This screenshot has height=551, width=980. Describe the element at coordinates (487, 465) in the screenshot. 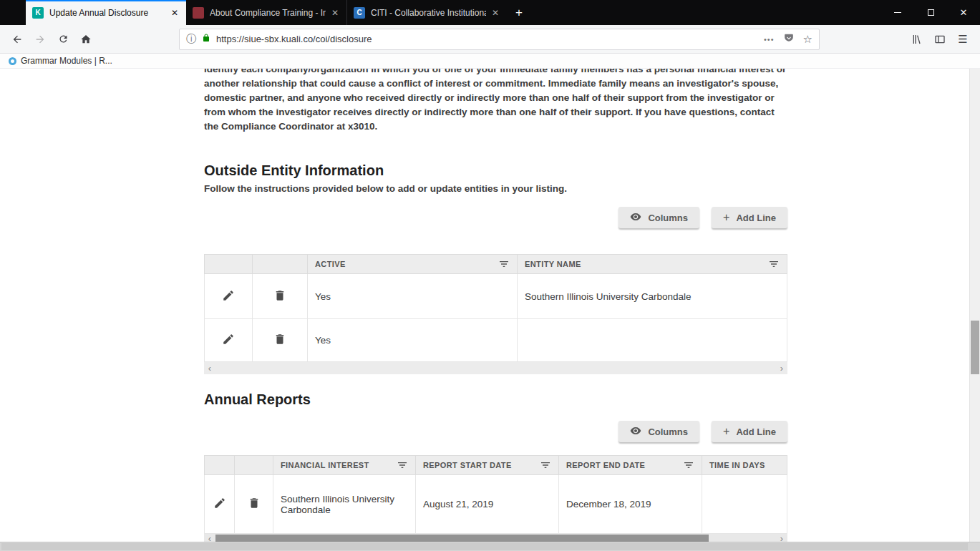

I see `header-report-start-date: REPORT START DATE` at that location.